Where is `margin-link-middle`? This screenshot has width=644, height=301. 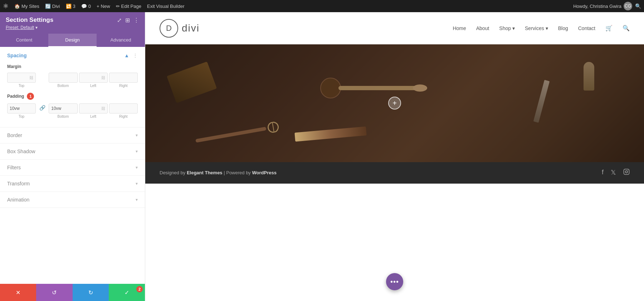
margin-link-middle is located at coordinates (42, 73).